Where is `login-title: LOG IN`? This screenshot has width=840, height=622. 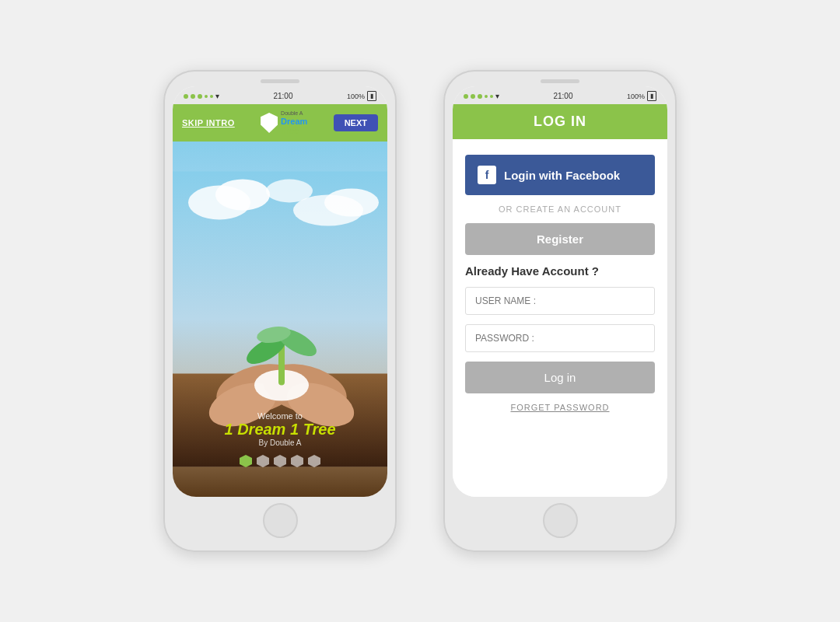 login-title: LOG IN is located at coordinates (560, 121).